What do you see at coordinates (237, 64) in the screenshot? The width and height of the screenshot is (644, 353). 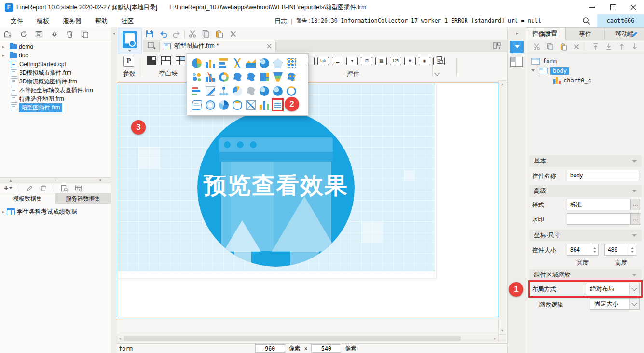 I see `line-chart-icon` at bounding box center [237, 64].